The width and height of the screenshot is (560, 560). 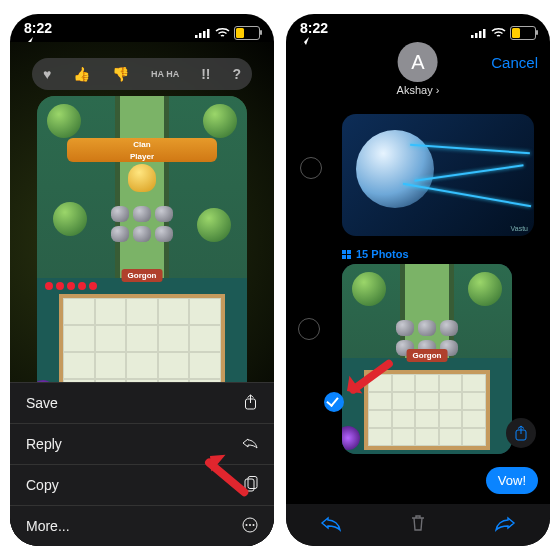 I want to click on tapback-thumbs-down: 👎, so click(x=120, y=74).